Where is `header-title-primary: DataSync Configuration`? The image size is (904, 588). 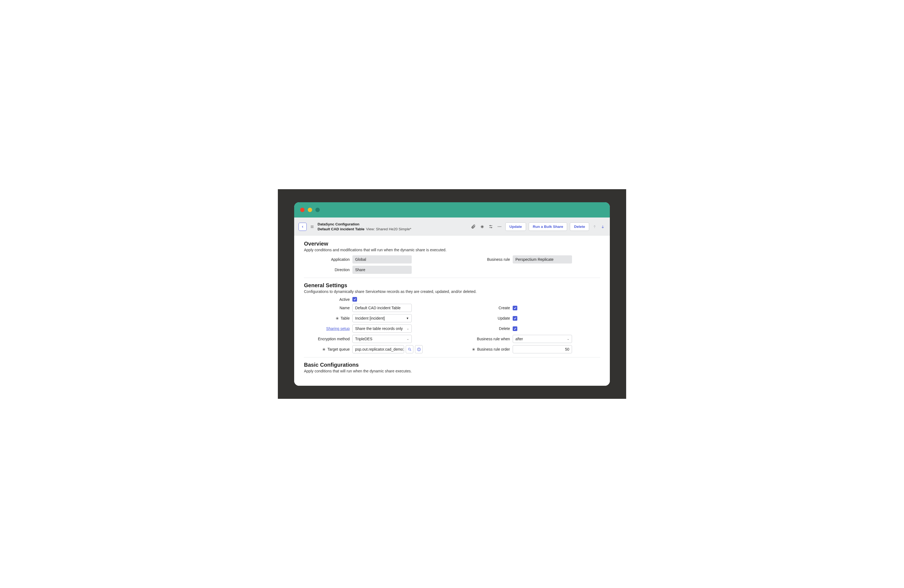
header-title-primary: DataSync Configuration is located at coordinates (365, 224).